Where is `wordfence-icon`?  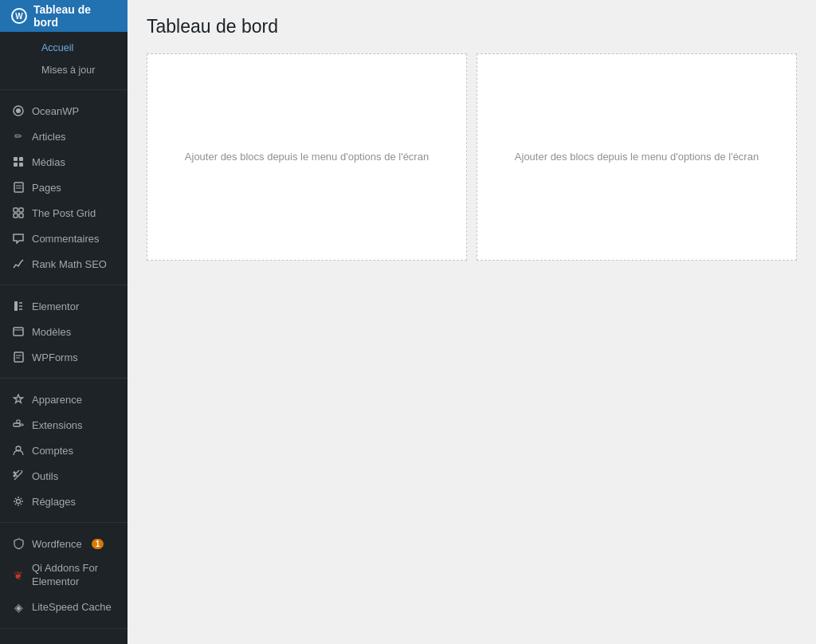 wordfence-icon is located at coordinates (18, 544).